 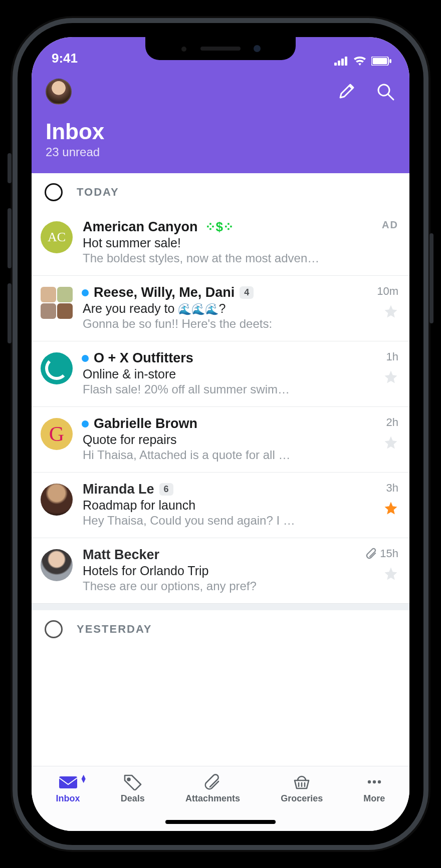 What do you see at coordinates (374, 799) in the screenshot?
I see `tab-label: More` at bounding box center [374, 799].